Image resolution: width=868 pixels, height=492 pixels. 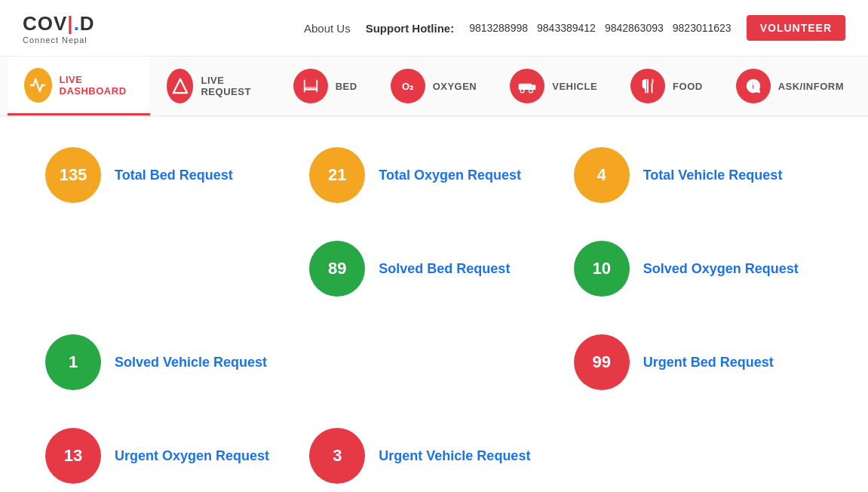 I want to click on tab-live-dashboard: LIVE DASHBOARD, so click(x=78, y=86).